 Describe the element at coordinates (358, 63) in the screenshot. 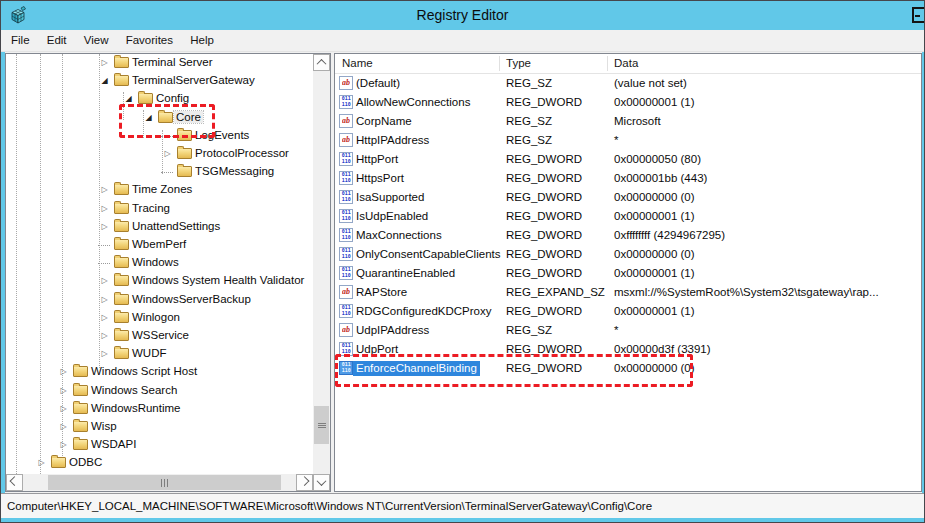

I see `column-header-name: Name` at that location.